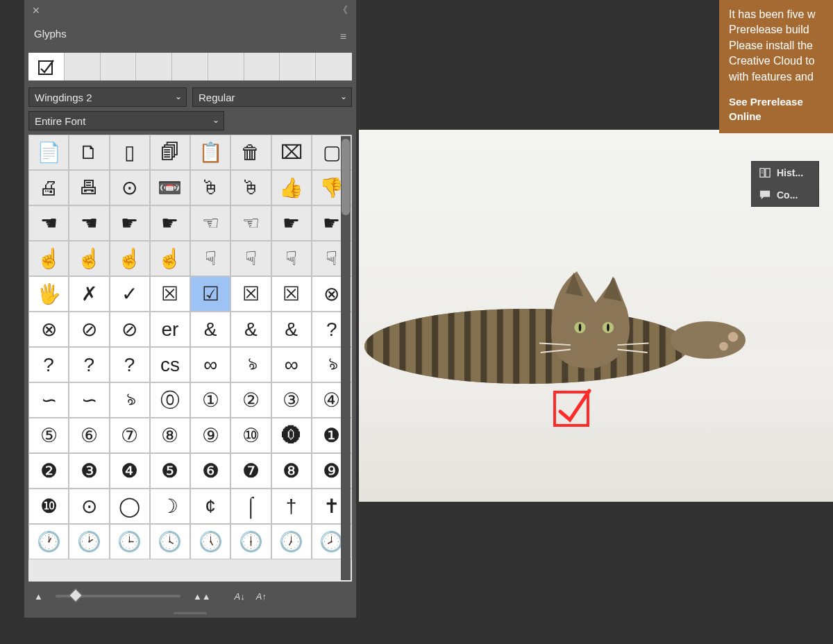  What do you see at coordinates (210, 400) in the screenshot?
I see `glyph-cell: ①` at bounding box center [210, 400].